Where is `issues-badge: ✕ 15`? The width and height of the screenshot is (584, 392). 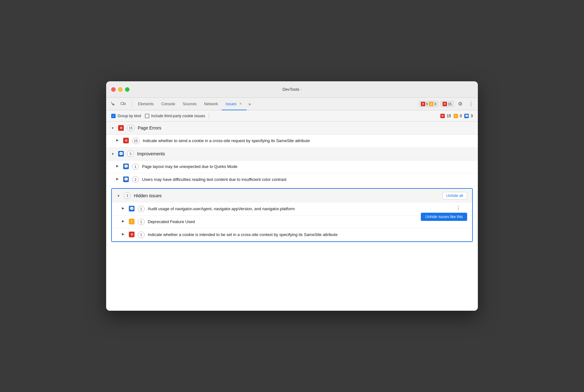 issues-badge: ✕ 15 is located at coordinates (447, 104).